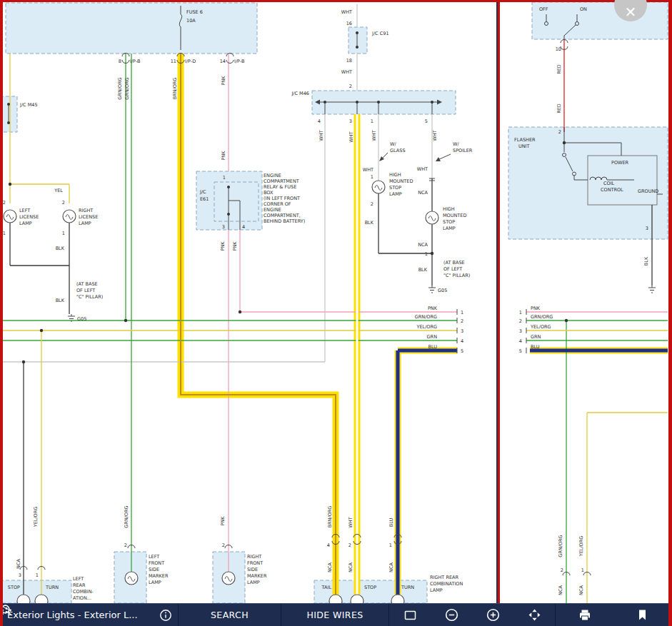 The image size is (672, 626). What do you see at coordinates (87, 284) in the screenshot?
I see `location-note: (AT BASE` at bounding box center [87, 284].